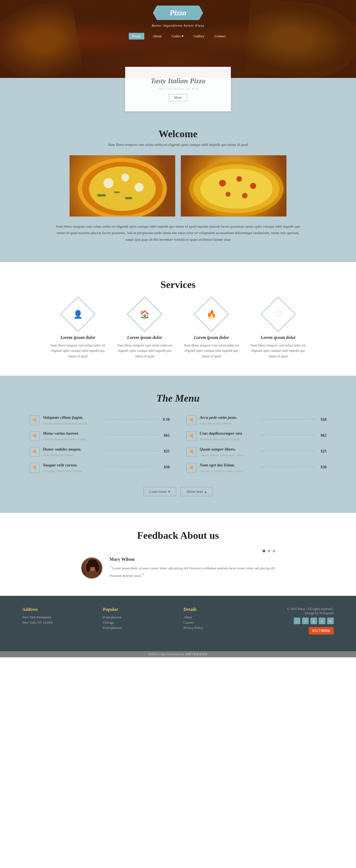 The height and width of the screenshot is (868, 356). Describe the element at coordinates (169, 492) in the screenshot. I see `chevron-down-icon: ▾` at that location.